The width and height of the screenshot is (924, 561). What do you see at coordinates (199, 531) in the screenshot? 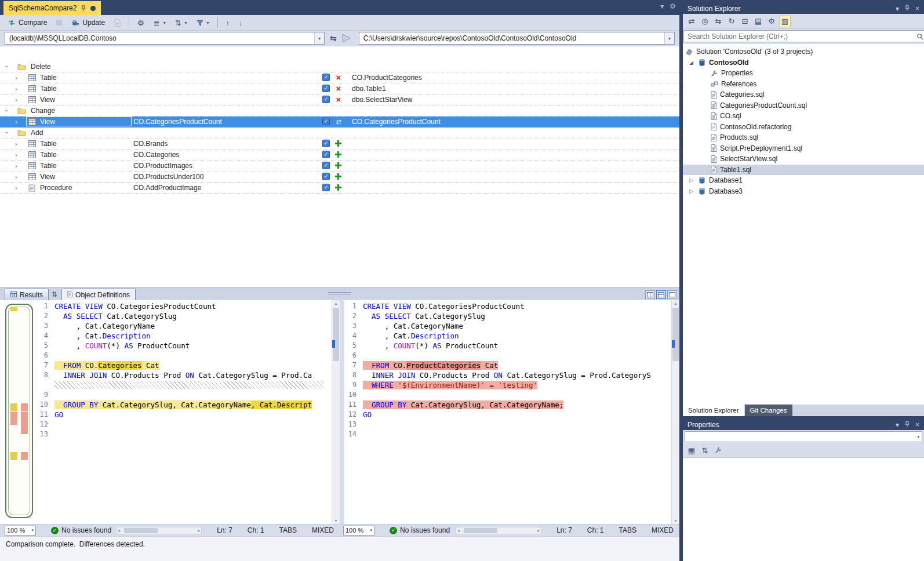
I see `scroll-right-icon: ▸` at bounding box center [199, 531].